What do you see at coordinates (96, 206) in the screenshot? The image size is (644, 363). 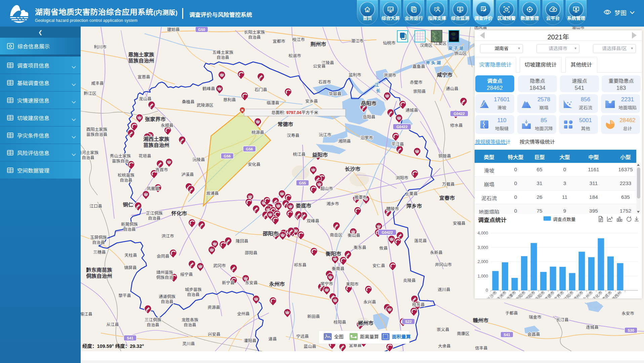 I see `svg-text: 江口县` at bounding box center [96, 206].